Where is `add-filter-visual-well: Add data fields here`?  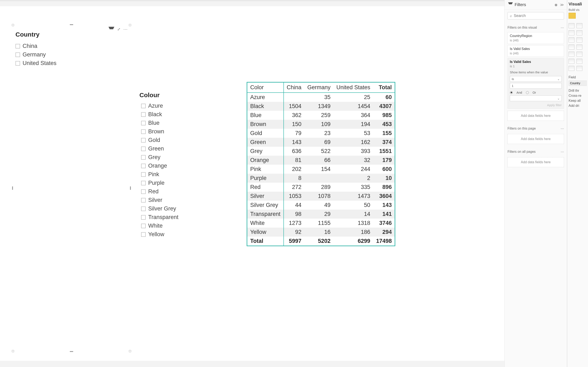 add-filter-visual-well: Add data fields here is located at coordinates (536, 116).